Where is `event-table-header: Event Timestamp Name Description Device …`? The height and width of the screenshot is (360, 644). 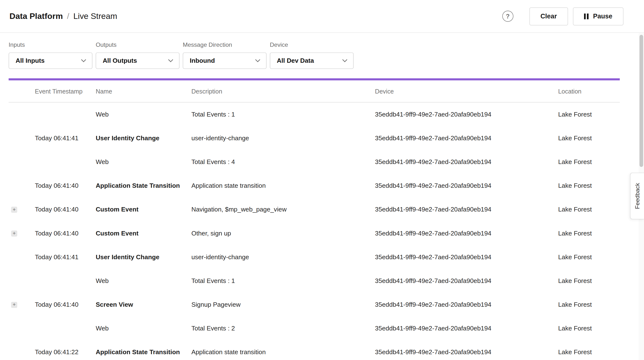
event-table-header: Event Timestamp Name Description Device … is located at coordinates (314, 91).